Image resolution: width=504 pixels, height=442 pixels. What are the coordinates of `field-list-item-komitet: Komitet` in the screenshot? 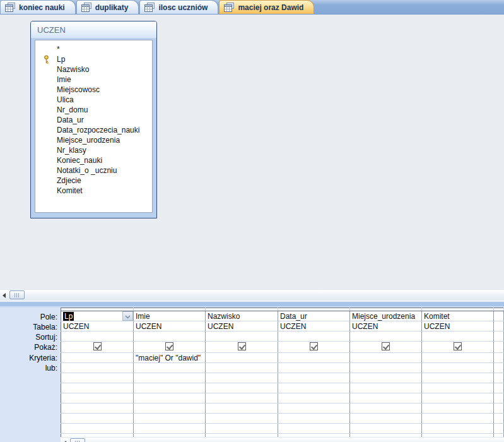 It's located at (93, 191).